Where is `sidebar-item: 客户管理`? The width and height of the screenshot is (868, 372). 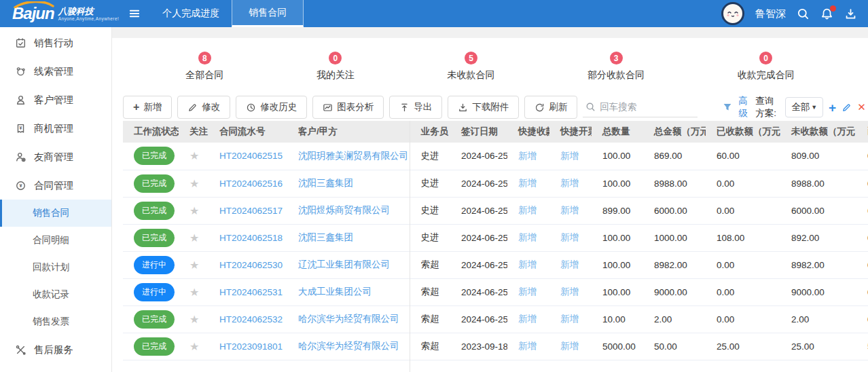
sidebar-item: 客户管理 is located at coordinates (56, 100).